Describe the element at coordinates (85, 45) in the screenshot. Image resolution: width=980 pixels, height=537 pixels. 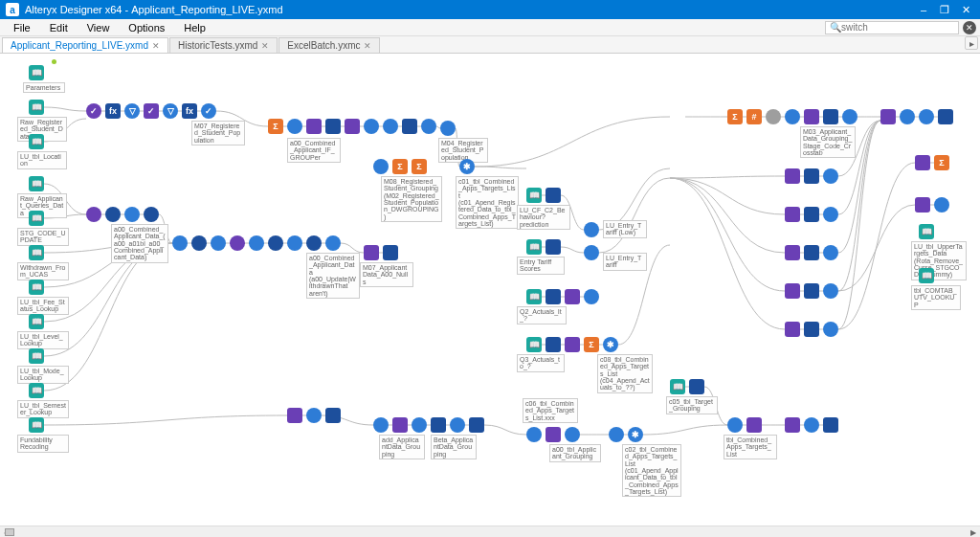
I see `tab-0: Applicant_Reporting_LIVE.yxmd✕` at that location.